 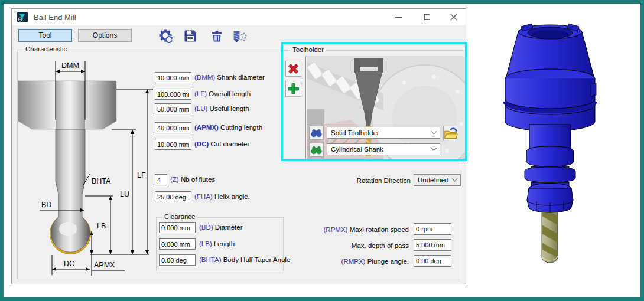 What do you see at coordinates (398, 18) in the screenshot?
I see `minimize-icon` at bounding box center [398, 18].